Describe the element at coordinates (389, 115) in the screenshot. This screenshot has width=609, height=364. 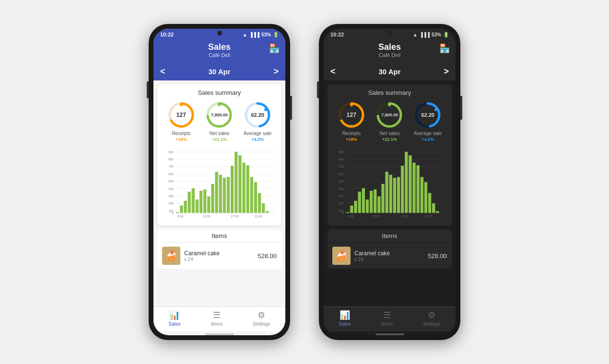
I see `net-sales-donut-wrapper-dark: 7,900.00` at that location.